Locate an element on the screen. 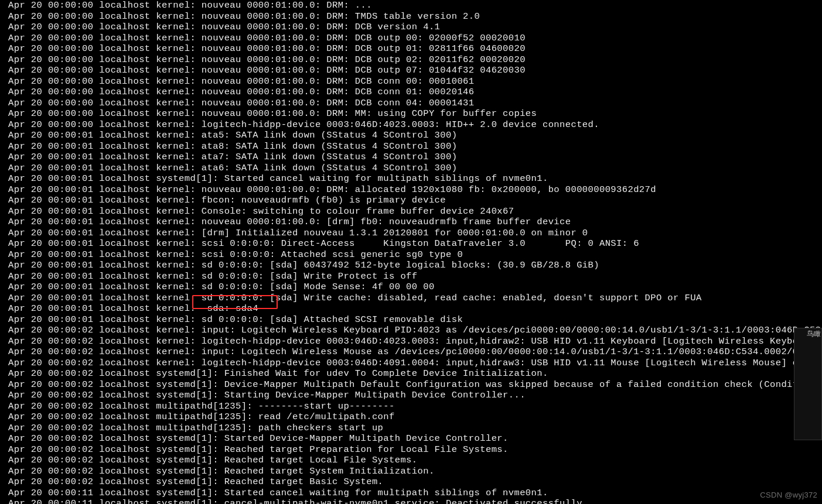 This screenshot has height=504, width=822. log-line: Apr 20 00:00:01 localhost kernel: sda: s… is located at coordinates (415, 309).